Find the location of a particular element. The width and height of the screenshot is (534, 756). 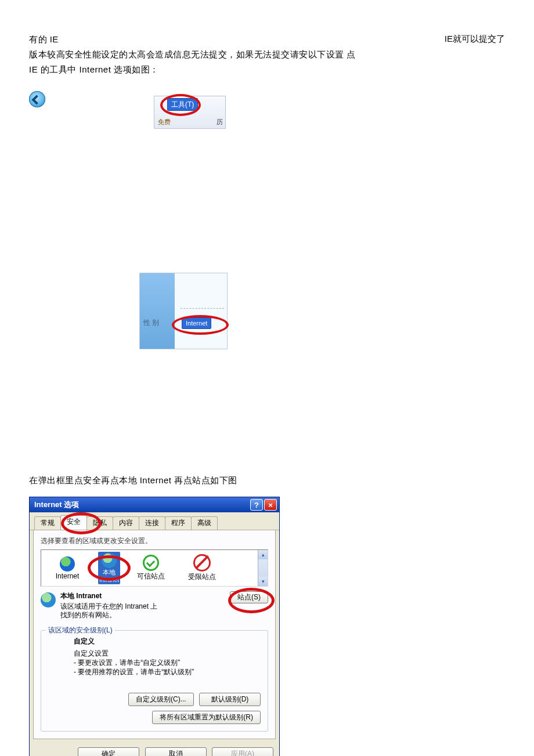

default-level-button: 默认级别(D) is located at coordinates (230, 700).